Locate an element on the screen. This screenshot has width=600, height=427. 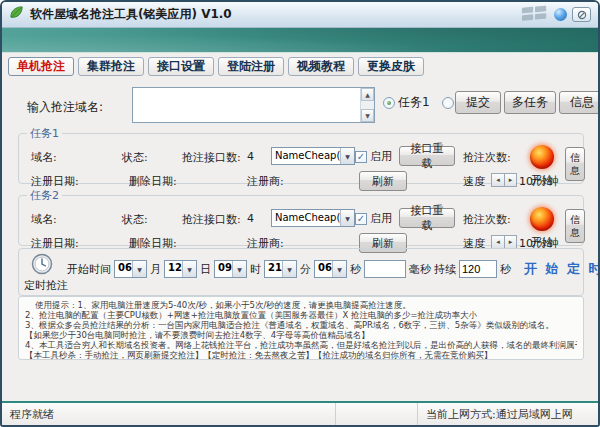
domain-input-scrollbar: ▲ ▼ is located at coordinates (367, 105).